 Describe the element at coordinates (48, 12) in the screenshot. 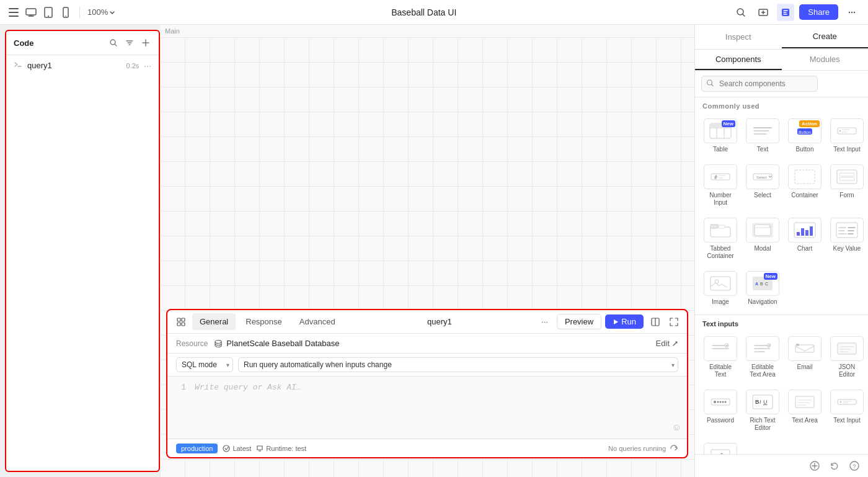

I see `tablet-icon` at that location.